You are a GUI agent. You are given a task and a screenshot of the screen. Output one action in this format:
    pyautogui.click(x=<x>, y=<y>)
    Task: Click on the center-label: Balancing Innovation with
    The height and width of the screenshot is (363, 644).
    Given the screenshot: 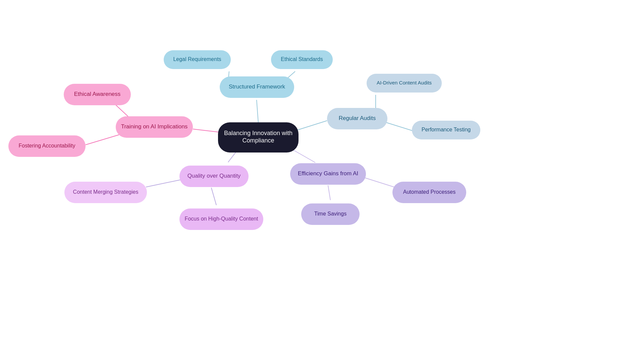 What is the action you would take?
    pyautogui.click(x=258, y=133)
    